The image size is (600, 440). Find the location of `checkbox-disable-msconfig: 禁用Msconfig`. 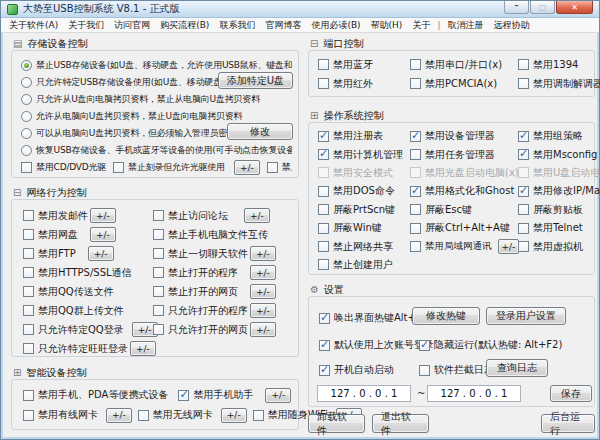

checkbox-disable-msconfig: 禁用Msconfig is located at coordinates (559, 155).